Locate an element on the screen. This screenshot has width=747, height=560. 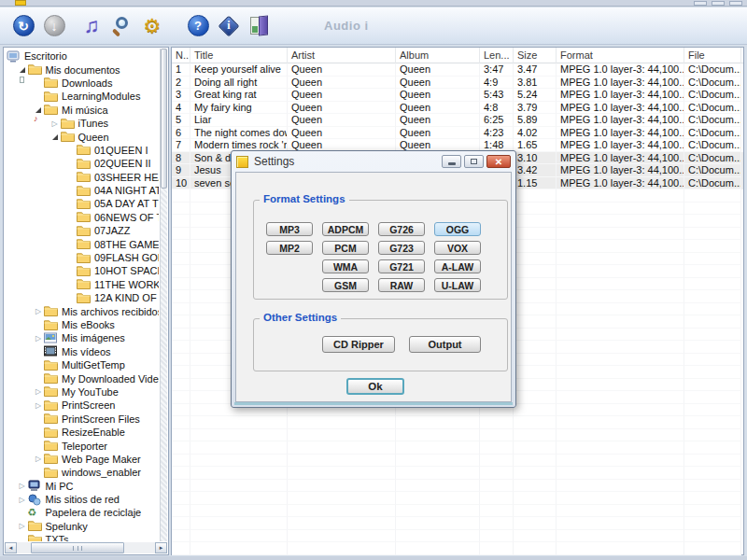
raw-format-button: RAW is located at coordinates (402, 286).